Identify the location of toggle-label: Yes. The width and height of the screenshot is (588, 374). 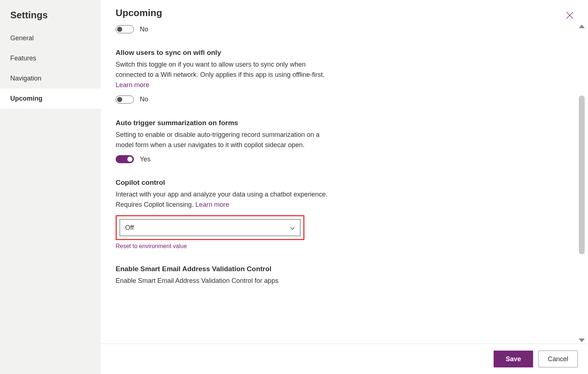
(145, 160).